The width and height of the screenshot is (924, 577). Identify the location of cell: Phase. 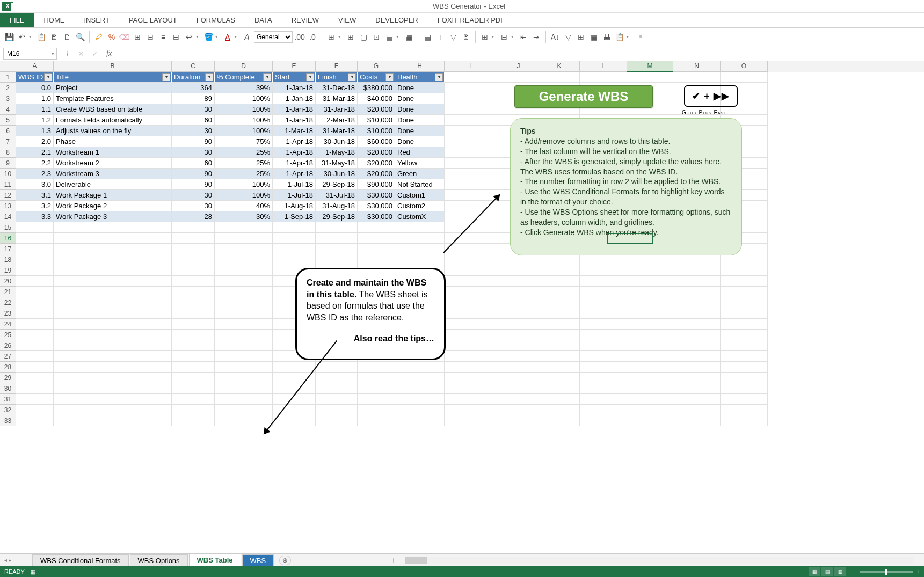
(113, 142).